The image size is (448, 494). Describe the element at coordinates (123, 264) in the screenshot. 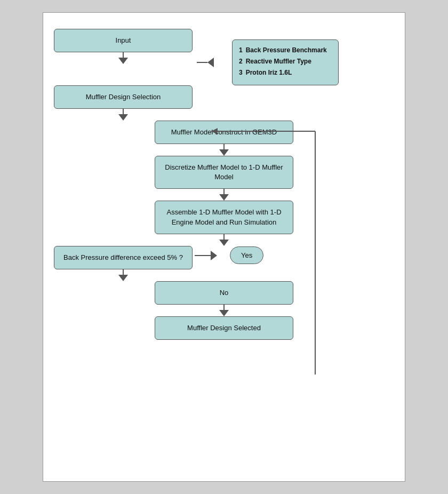

I see `back-pressure-connector: Back Pressure difference exceed 5% ?` at that location.